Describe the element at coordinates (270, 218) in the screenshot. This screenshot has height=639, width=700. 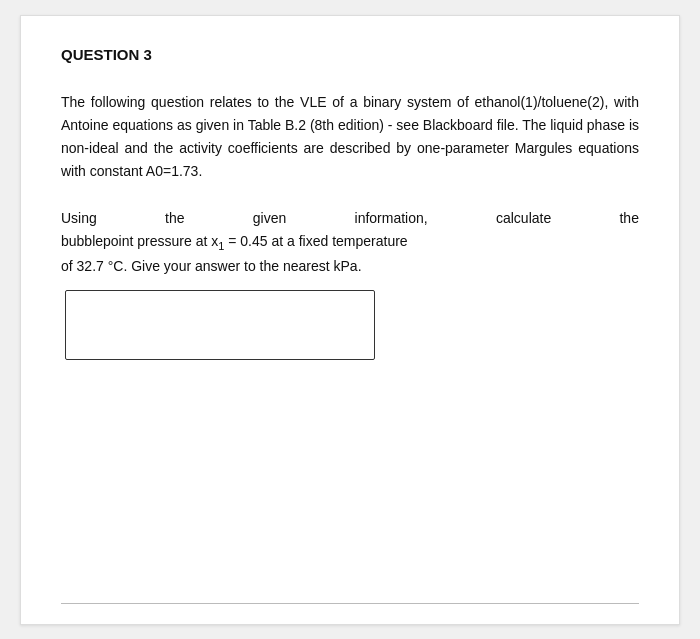
I see `word-given: given` at that location.